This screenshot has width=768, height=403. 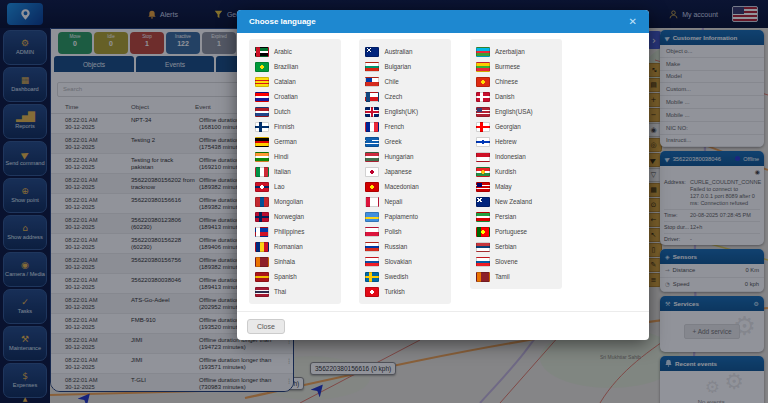 I want to click on language-option-chinese: Chinese, so click(x=516, y=82).